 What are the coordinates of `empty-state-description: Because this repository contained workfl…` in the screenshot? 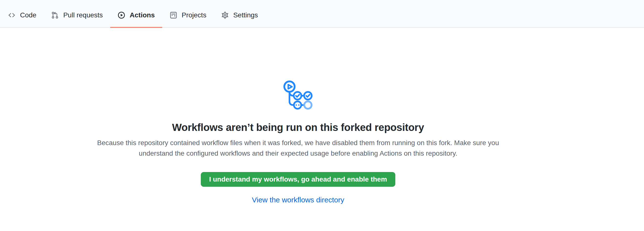 It's located at (298, 148).